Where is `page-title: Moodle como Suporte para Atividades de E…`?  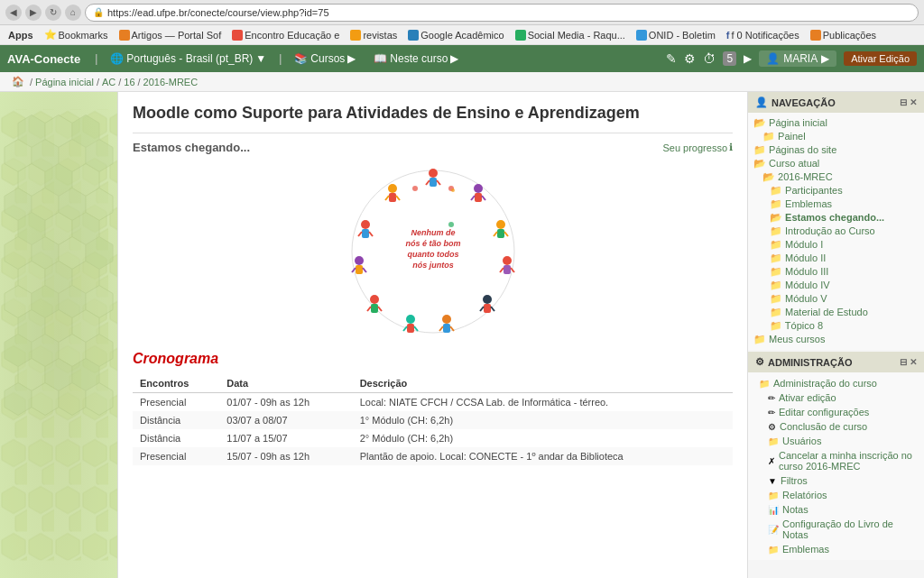 page-title: Moodle como Suporte para Atividades de E… is located at coordinates (433, 114).